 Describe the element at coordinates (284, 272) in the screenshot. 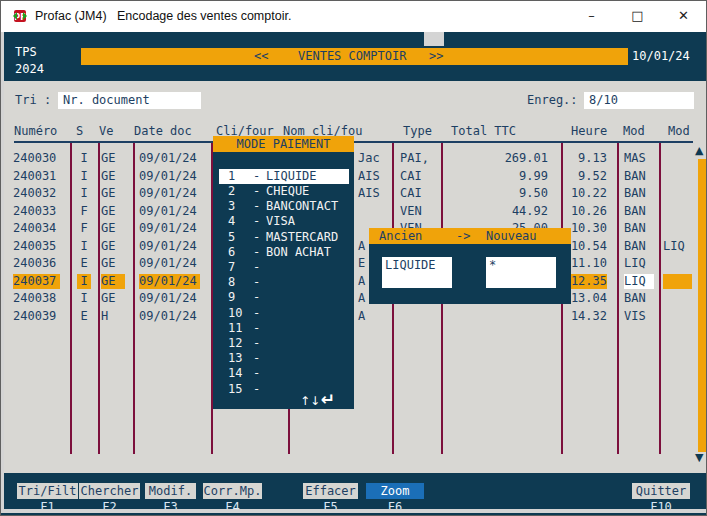

I see `payment-mode-popup: MODE PAIEMENT 1 - LIQUIDE 2 - CHEQUE 3 -…` at that location.